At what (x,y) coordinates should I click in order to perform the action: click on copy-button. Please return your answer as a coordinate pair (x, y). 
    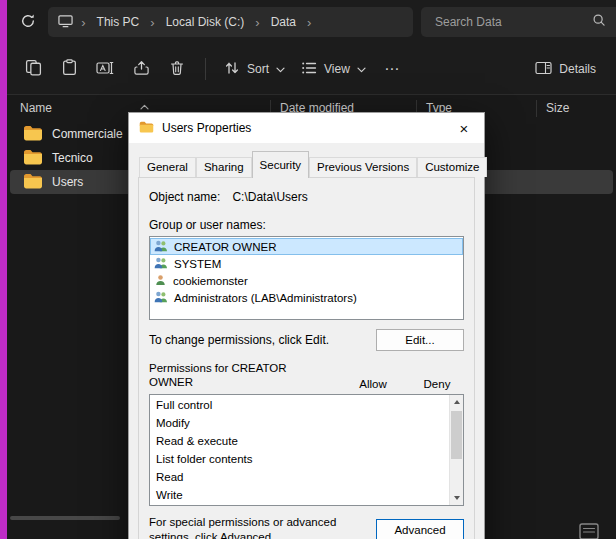
    Looking at the image, I should click on (33, 69).